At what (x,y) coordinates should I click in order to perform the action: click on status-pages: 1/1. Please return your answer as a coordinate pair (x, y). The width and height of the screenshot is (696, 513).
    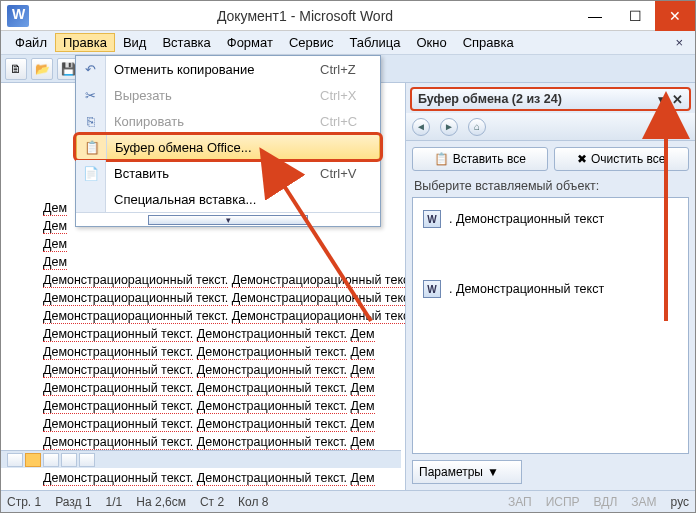
    Looking at the image, I should click on (114, 502).